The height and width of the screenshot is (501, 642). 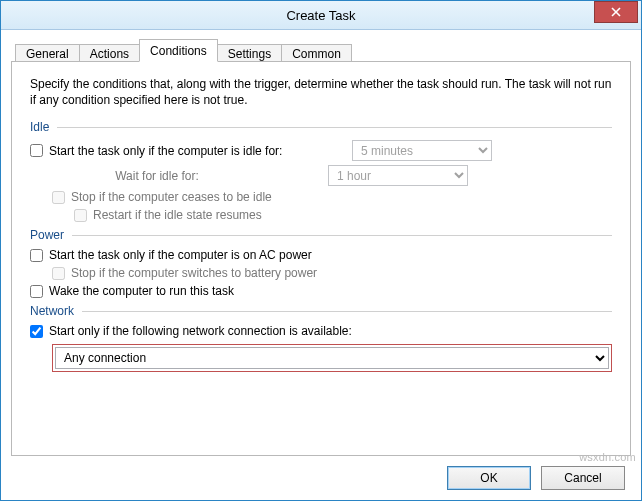 What do you see at coordinates (323, 50) in the screenshot?
I see `tab-strip: General Actions Conditions Settings Comm…` at bounding box center [323, 50].